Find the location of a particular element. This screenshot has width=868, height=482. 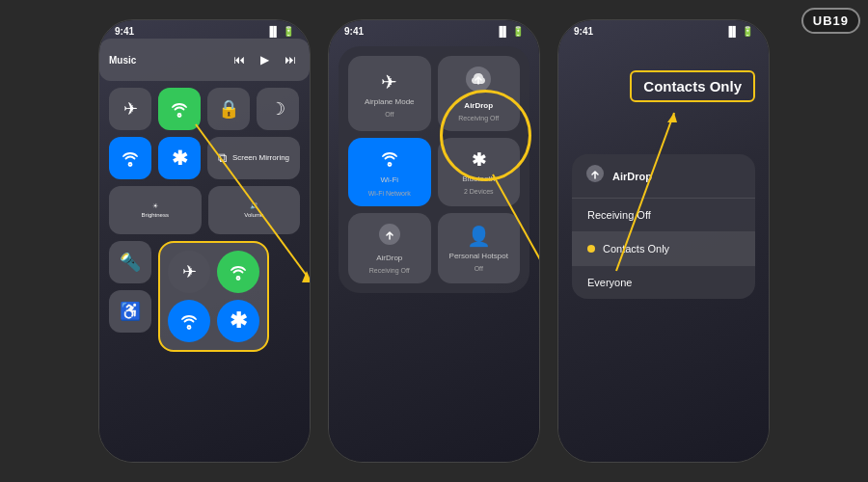

wifi-blue-mini-btn is located at coordinates (189, 321).